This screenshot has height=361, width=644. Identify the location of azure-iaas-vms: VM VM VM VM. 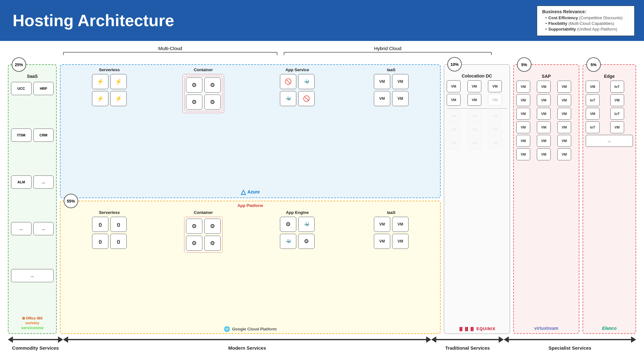
(391, 90).